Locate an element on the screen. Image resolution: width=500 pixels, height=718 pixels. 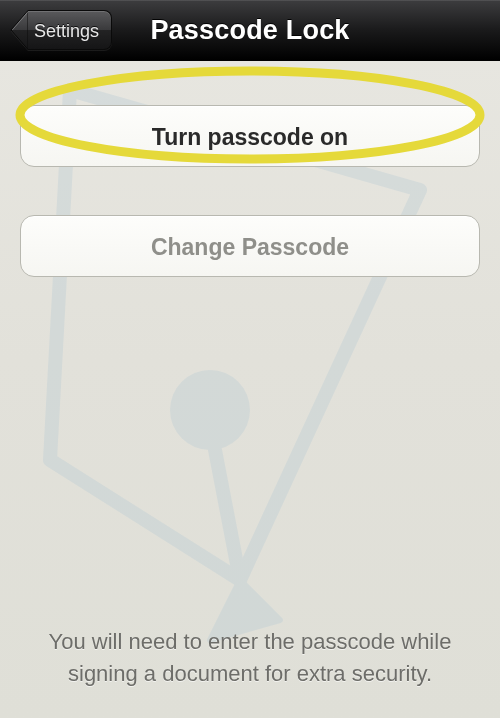
turn-passcode-on-button: Turn passcode on is located at coordinates (250, 136).